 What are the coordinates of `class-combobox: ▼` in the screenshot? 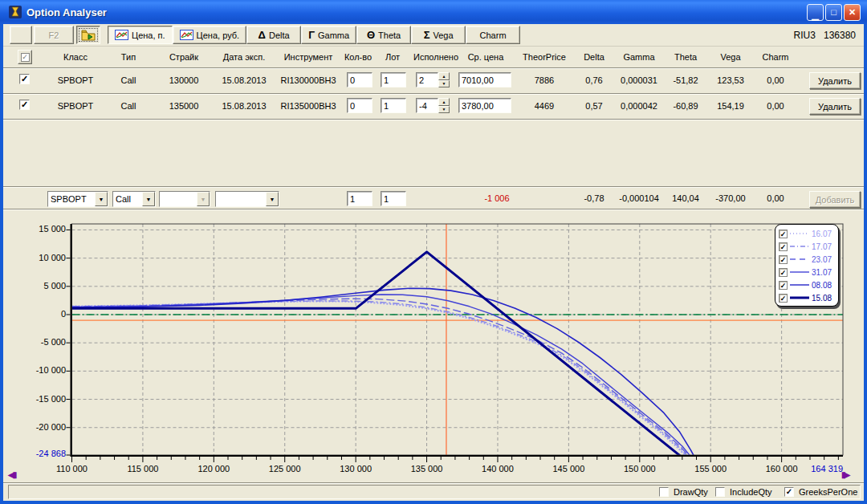 It's located at (78, 199).